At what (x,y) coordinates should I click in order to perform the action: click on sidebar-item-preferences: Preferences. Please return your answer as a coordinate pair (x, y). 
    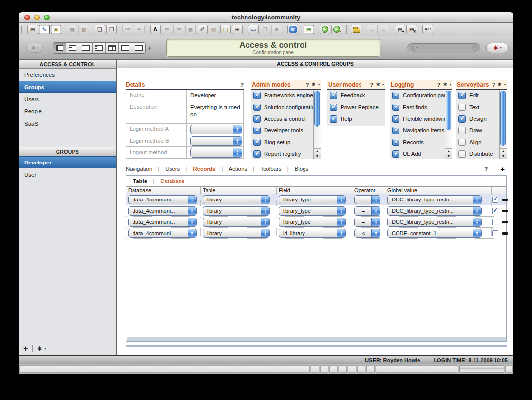
    Looking at the image, I should click on (67, 75).